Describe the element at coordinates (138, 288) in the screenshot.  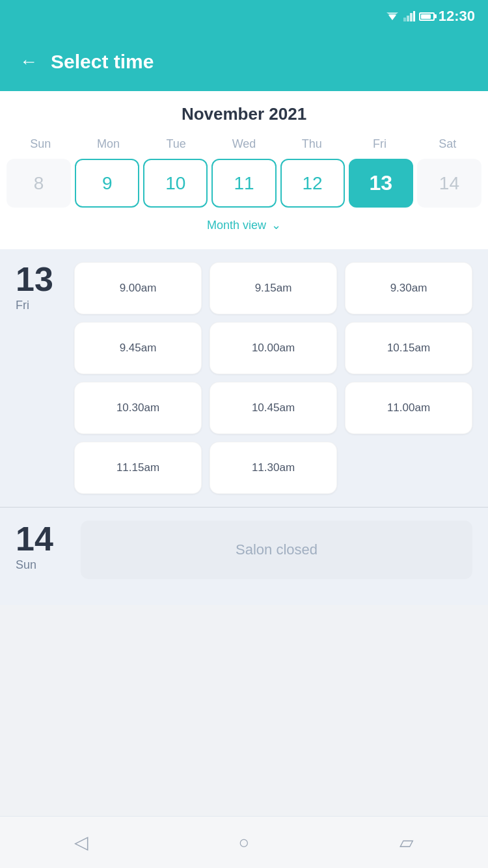
I see `slot-900am: 9.00am` at that location.